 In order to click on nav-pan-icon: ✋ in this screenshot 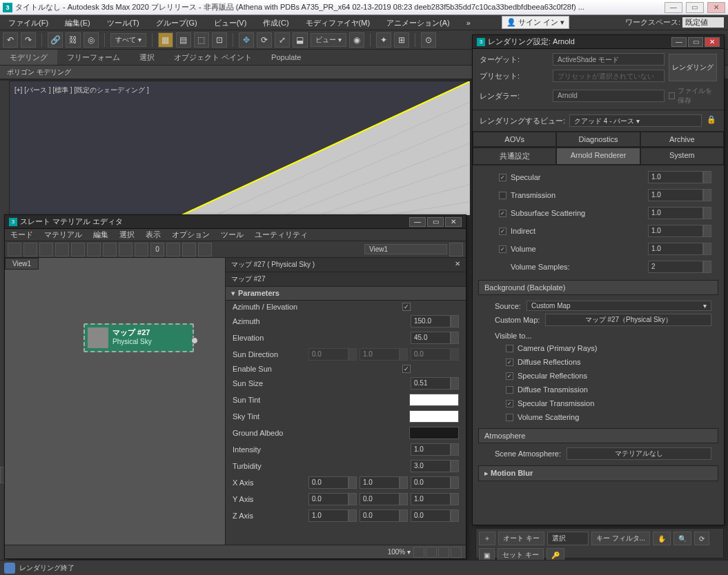, I will do `click(662, 538)`.